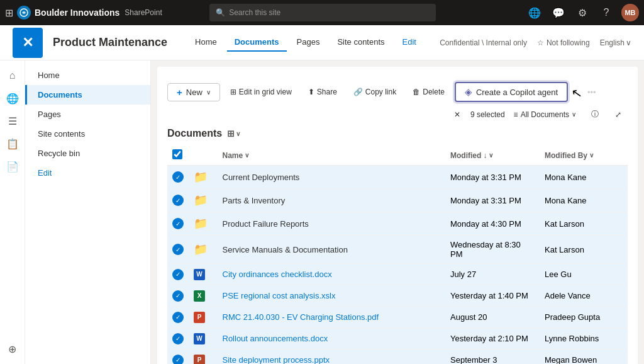 The width and height of the screenshot is (644, 364). I want to click on settings-icon: ⚙, so click(582, 13).